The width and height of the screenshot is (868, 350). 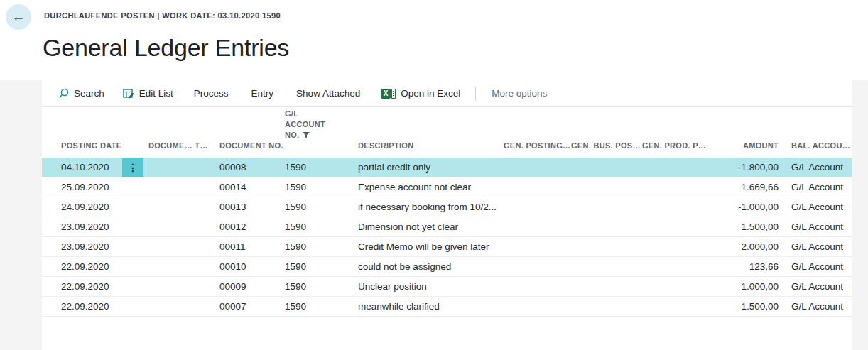 What do you see at coordinates (18, 17) in the screenshot?
I see `back-arrow-icon: ←` at bounding box center [18, 17].